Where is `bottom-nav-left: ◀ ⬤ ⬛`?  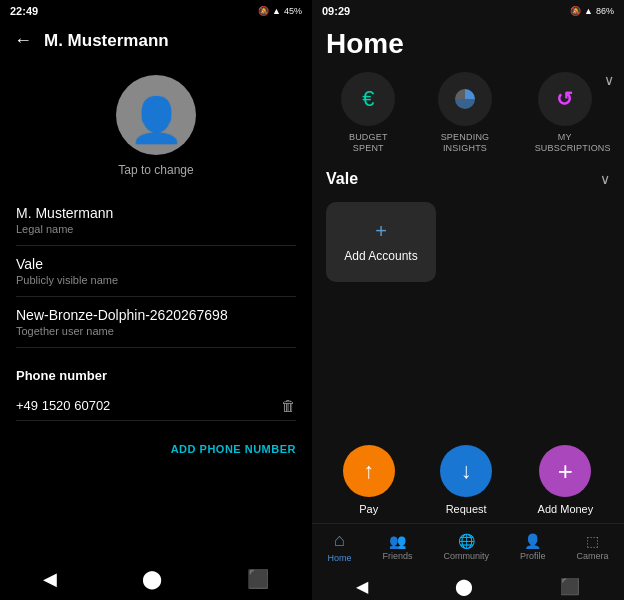 bottom-nav-left: ◀ ⬤ ⬛ is located at coordinates (156, 579).